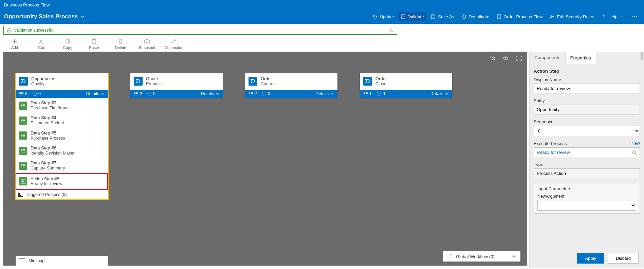 The height and width of the screenshot is (269, 644). What do you see at coordinates (62, 105) in the screenshot?
I see `data-step: Data Step #3Purchase Timeframe` at bounding box center [62, 105].